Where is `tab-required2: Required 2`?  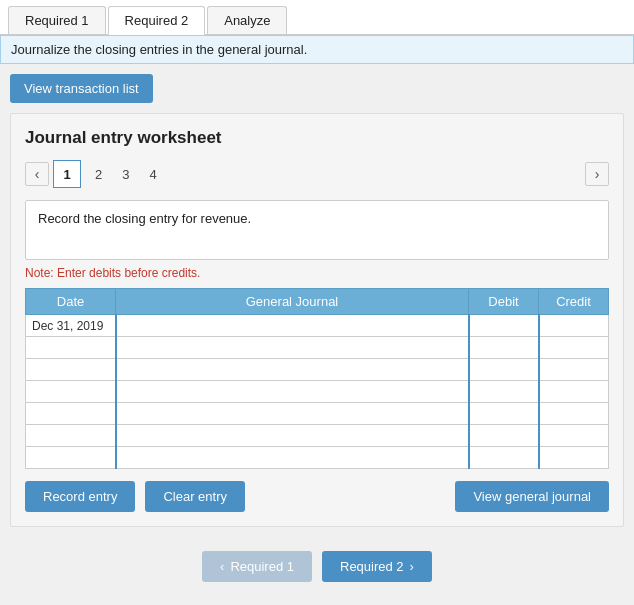 tab-required2: Required 2 is located at coordinates (157, 20).